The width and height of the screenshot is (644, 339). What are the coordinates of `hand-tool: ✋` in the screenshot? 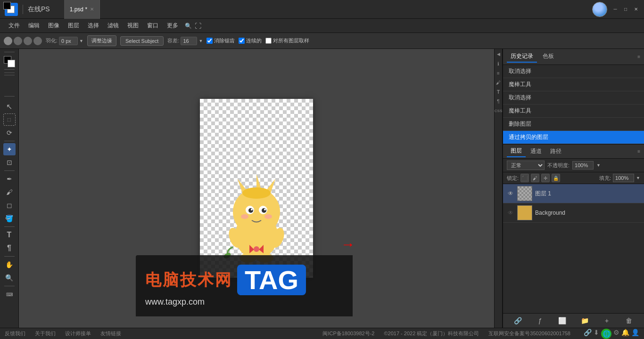 It's located at (9, 265).